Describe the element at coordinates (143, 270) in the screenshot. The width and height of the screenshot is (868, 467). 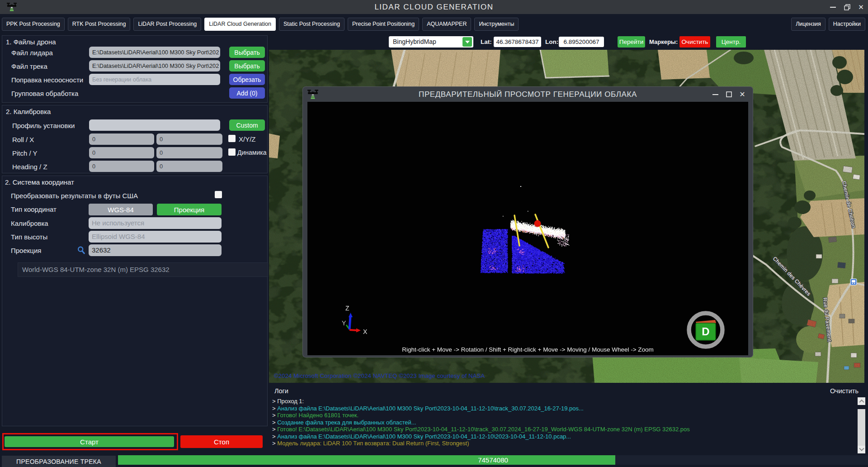
I see `epsg-list-item: World-WGS 84-UTM-zone 32N (m) EPSG 32632` at that location.